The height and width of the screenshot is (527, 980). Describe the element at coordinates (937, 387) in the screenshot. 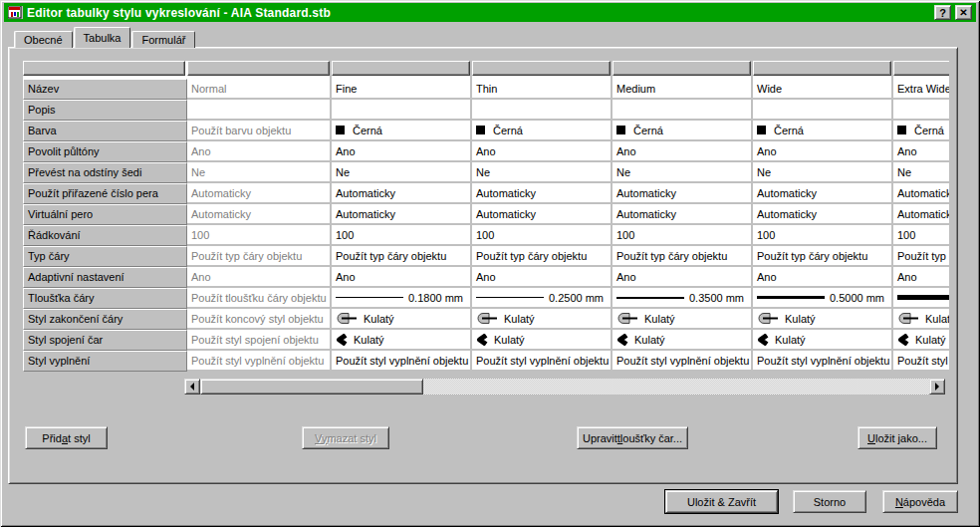

I see `scroll-right-button` at that location.